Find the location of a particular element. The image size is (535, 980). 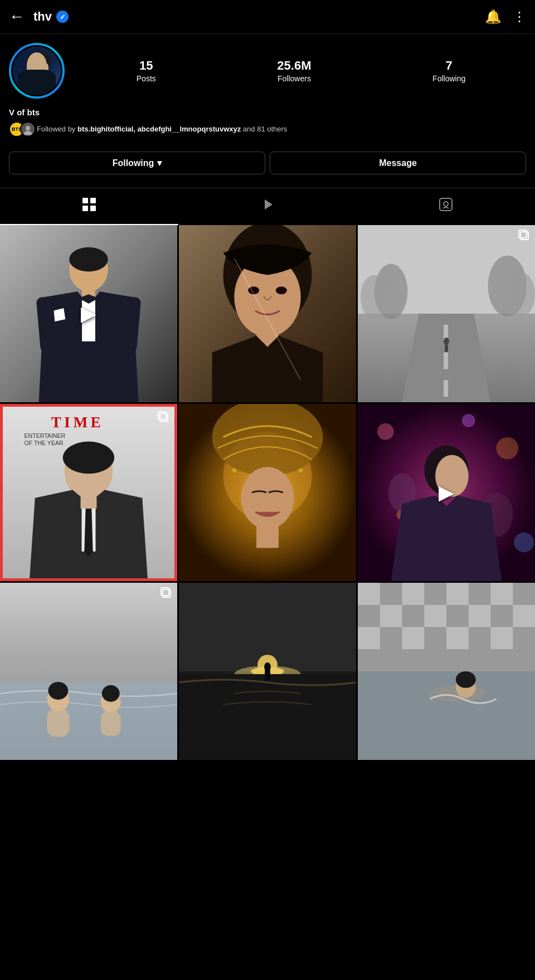

grid-item-4: TIME ENTERTAINER OF THE YEAR is located at coordinates (89, 493).